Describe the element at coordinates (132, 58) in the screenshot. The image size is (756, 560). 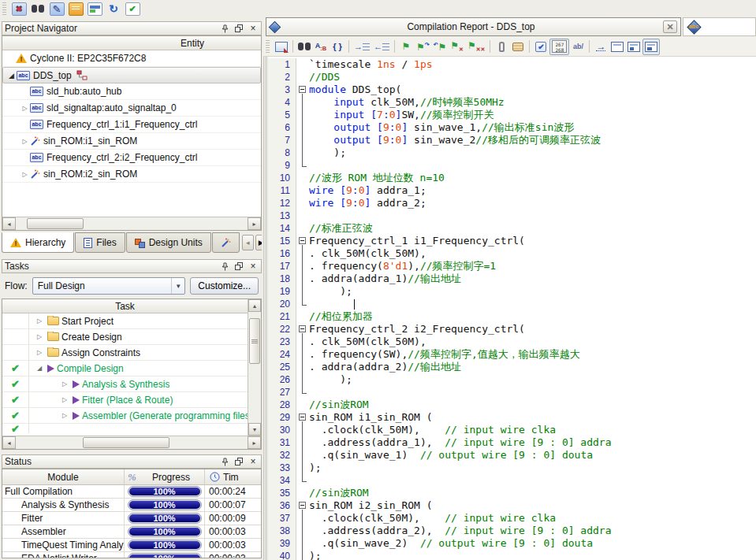
I see `tree-item-device: Cyclone II: EP2C35F672C8` at that location.